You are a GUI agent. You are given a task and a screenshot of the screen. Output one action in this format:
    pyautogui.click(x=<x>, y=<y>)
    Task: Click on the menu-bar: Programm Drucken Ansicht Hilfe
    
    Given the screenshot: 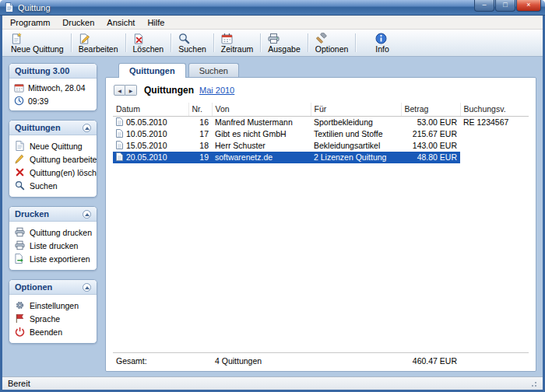 What is the action you would take?
    pyautogui.click(x=272, y=23)
    